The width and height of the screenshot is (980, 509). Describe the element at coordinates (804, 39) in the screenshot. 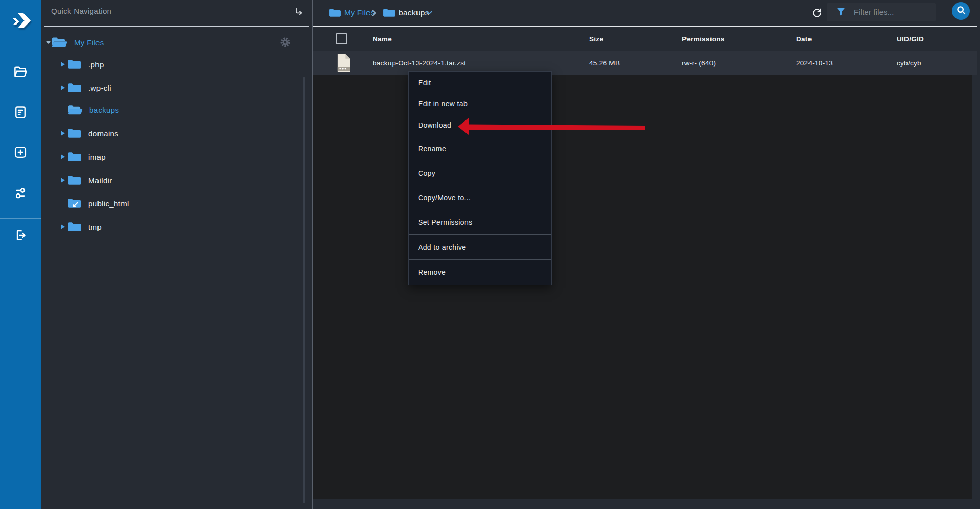

I see `column-header-date: Date` at that location.